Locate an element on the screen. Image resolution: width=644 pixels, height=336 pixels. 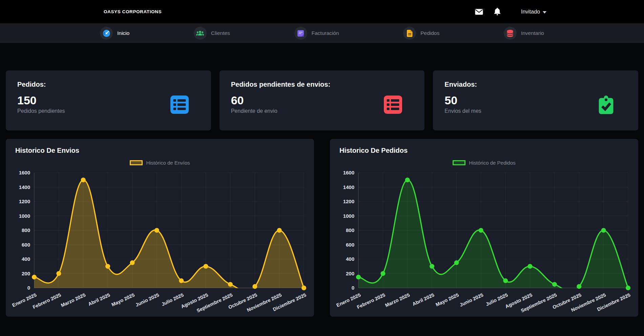
nav-item-inicio: Inicio is located at coordinates (115, 33).